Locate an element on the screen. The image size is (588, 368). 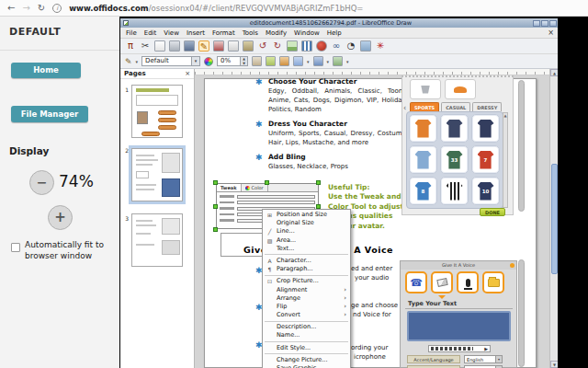
transparency-spinbox: 0%▲▼ is located at coordinates (232, 61).